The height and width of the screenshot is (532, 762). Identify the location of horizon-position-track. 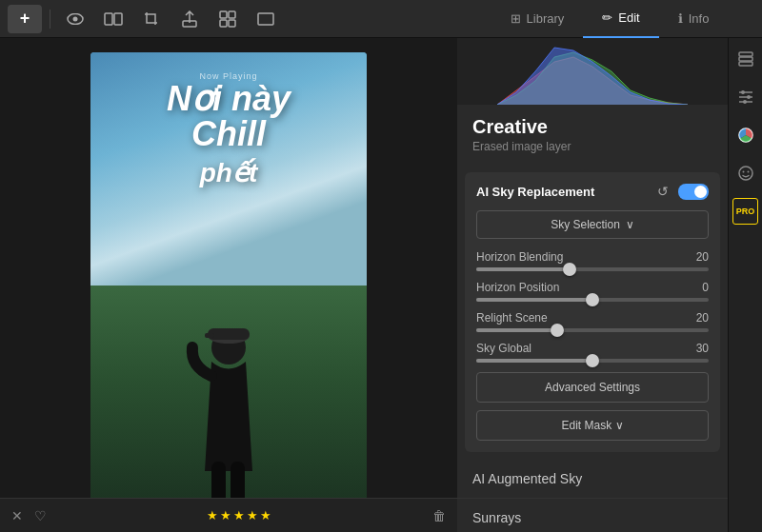
(592, 300).